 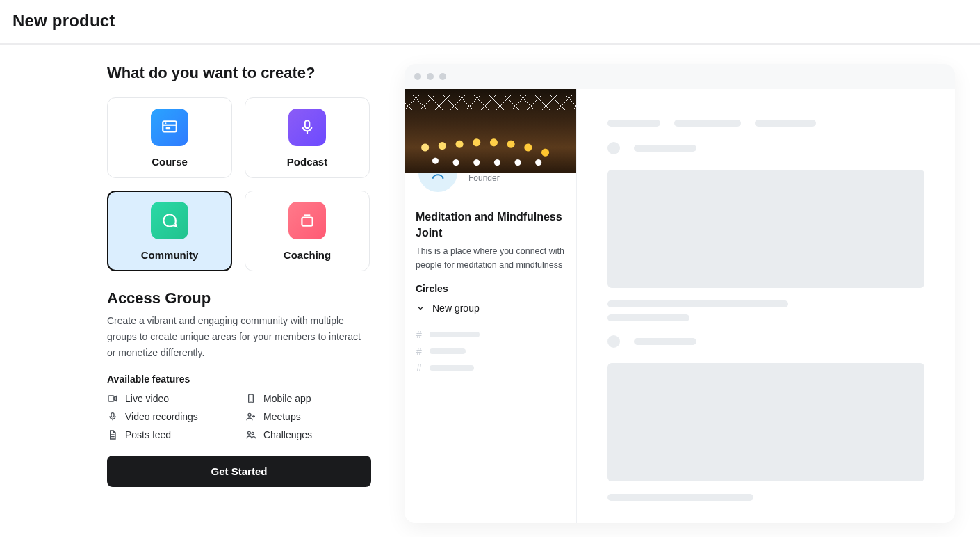 What do you see at coordinates (113, 435) in the screenshot?
I see `document-icon` at bounding box center [113, 435].